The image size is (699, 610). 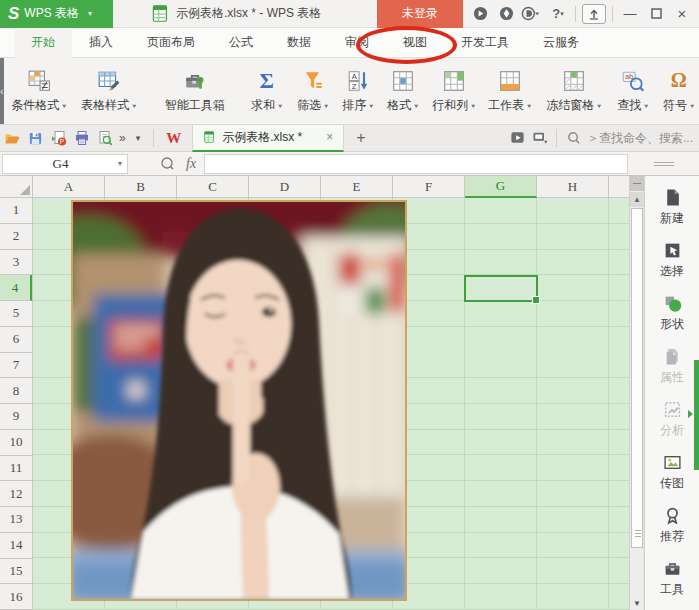 I want to click on print-icon, so click(x=82, y=138).